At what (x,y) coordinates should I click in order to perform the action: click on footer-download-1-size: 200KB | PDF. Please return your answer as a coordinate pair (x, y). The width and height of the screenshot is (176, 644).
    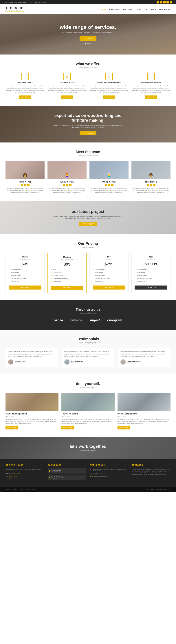
    Looking at the image, I should click on (57, 472).